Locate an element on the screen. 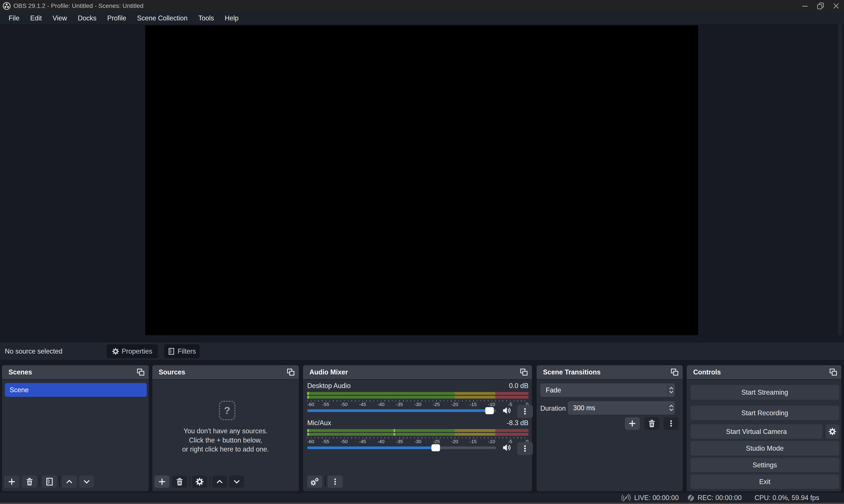 This screenshot has width=844, height=504. minimize-button is located at coordinates (805, 6).